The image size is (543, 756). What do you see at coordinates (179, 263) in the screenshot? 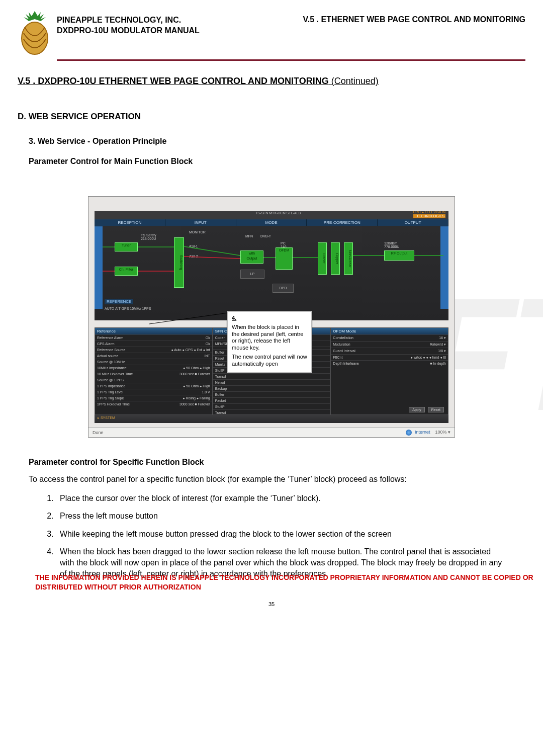
I see `block-switching: Switching` at bounding box center [179, 263].